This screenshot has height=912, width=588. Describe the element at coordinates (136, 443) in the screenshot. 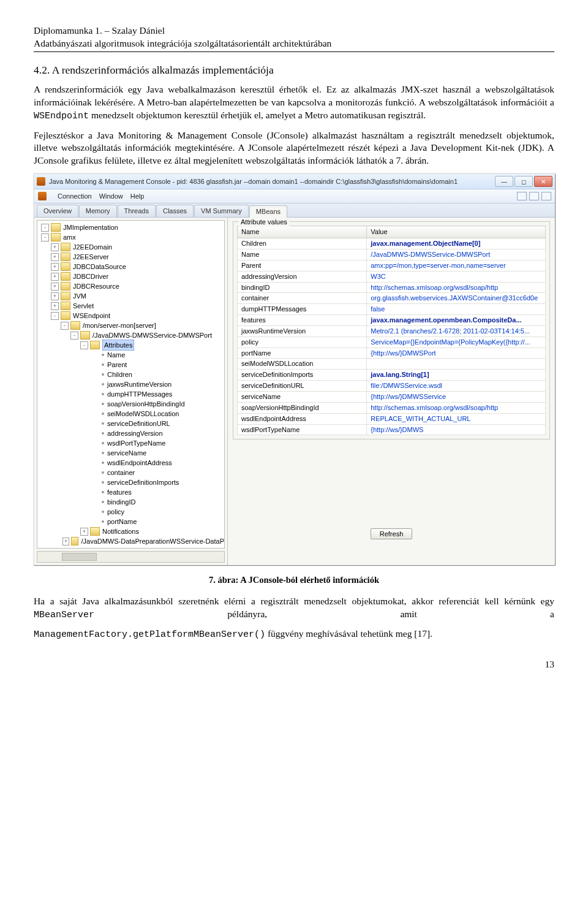

I see `tree-node-label: wsdlPortTypeName` at that location.